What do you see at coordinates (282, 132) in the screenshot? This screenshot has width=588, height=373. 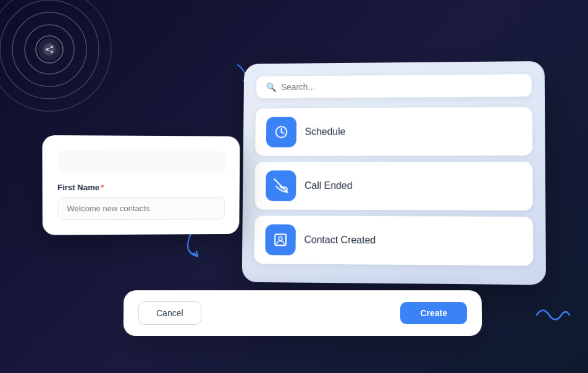 I see `clock-icon` at bounding box center [282, 132].